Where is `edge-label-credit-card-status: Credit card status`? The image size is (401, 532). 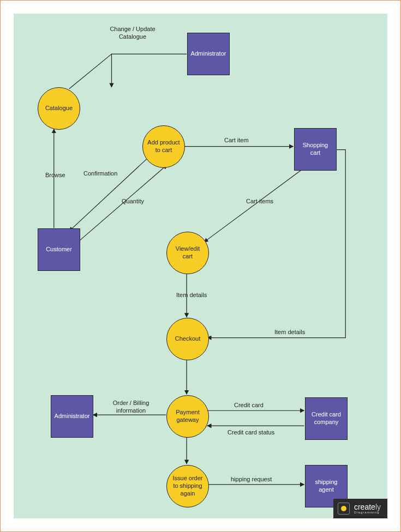 edge-label-credit-card-status: Credit card status is located at coordinates (251, 433).